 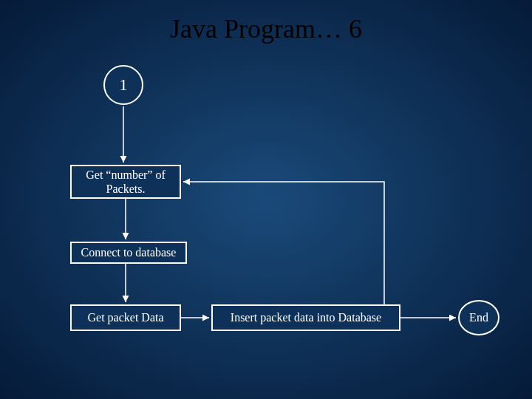 What do you see at coordinates (306, 318) in the screenshot?
I see `step-insert-db-label: Insert packet data into Database` at bounding box center [306, 318].